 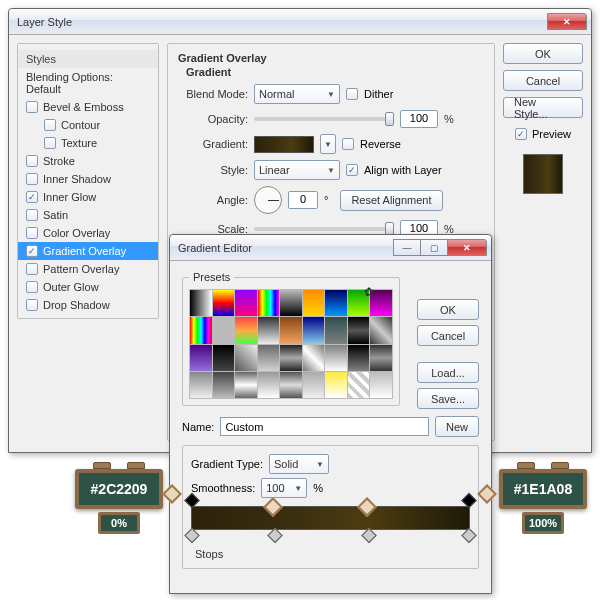 What do you see at coordinates (88, 233) in the screenshot?
I see `style-item-color-overlay: Color Overlay` at bounding box center [88, 233].